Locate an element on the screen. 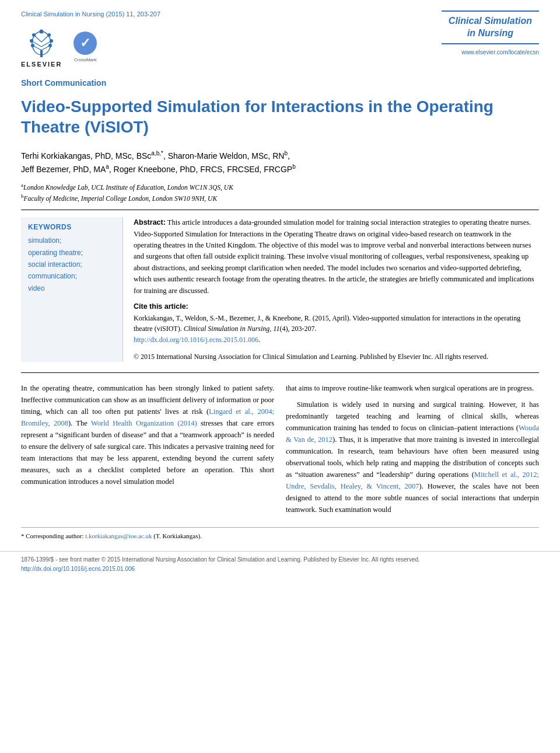 The height and width of the screenshot is (753, 560). journal-title-box: Clinical Simulation in Nursing is located at coordinates (490, 27).